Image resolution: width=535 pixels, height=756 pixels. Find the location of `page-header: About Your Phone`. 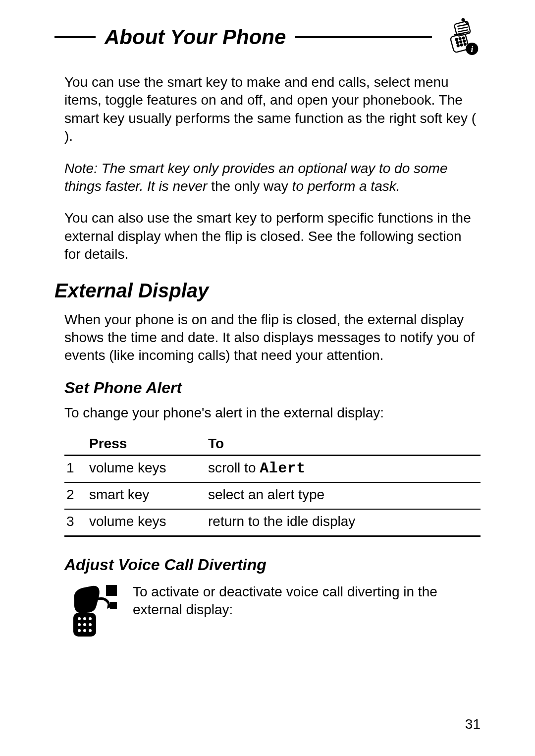

page-header: About Your Phone is located at coordinates (268, 37).